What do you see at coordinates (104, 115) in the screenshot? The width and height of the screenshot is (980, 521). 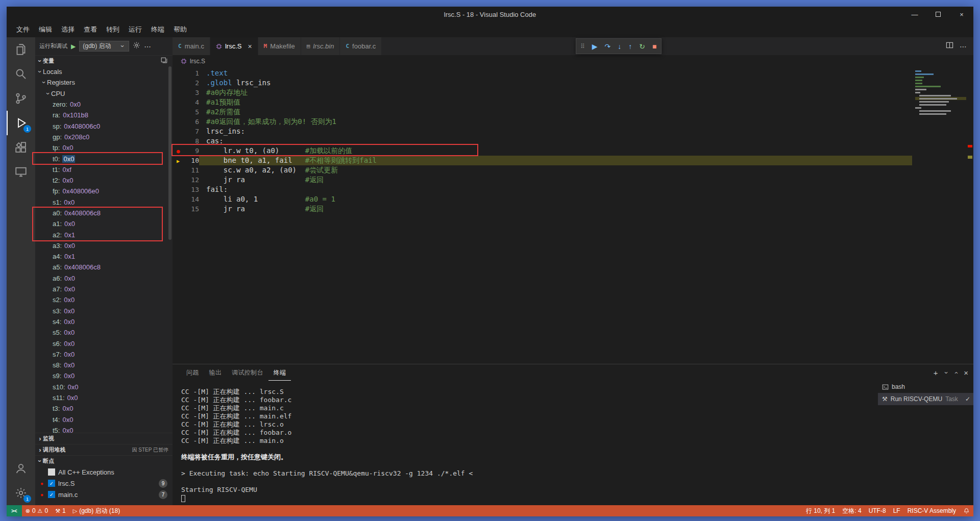 I see `register-ra: ra:0x101b8` at bounding box center [104, 115].